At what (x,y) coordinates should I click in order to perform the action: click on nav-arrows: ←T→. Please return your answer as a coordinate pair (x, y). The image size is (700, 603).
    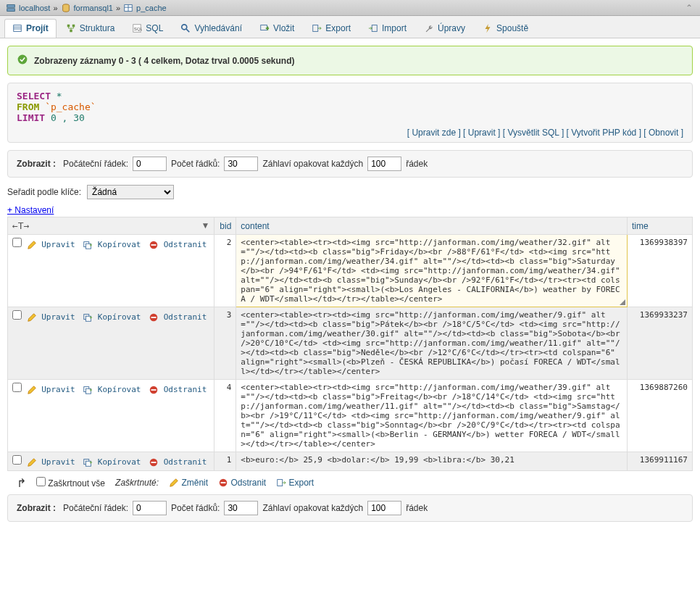
    Looking at the image, I should click on (20, 226).